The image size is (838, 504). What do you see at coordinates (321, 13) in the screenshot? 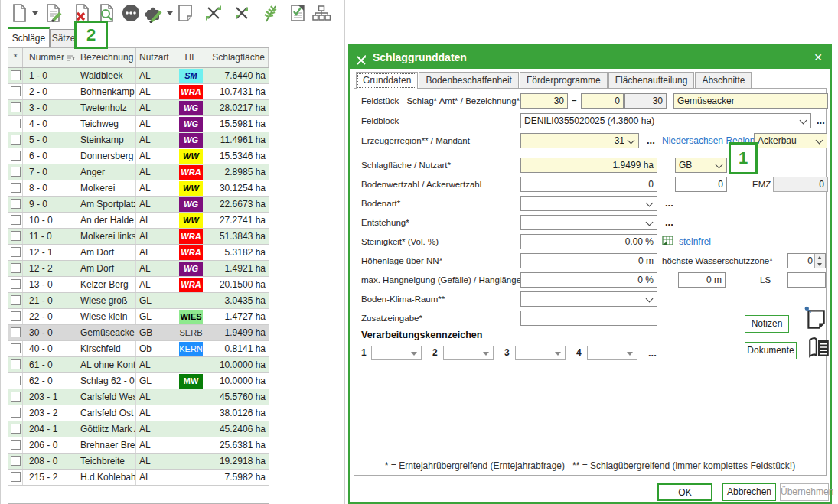
I see `hierarchy-icon` at bounding box center [321, 13].